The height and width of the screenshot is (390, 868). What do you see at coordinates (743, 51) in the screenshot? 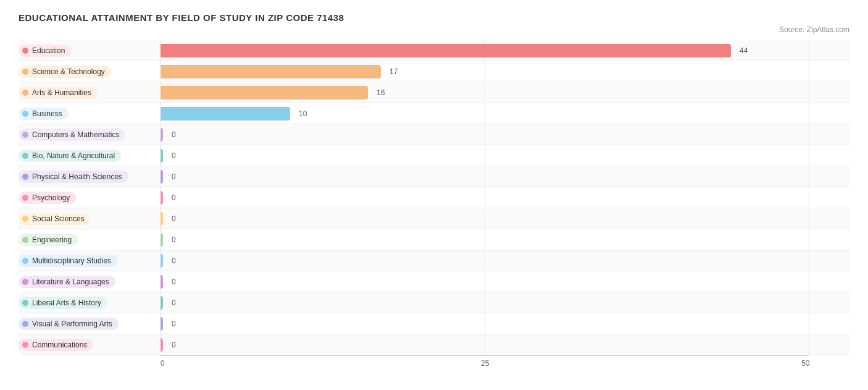
I see `bar-value: 44` at bounding box center [743, 51].